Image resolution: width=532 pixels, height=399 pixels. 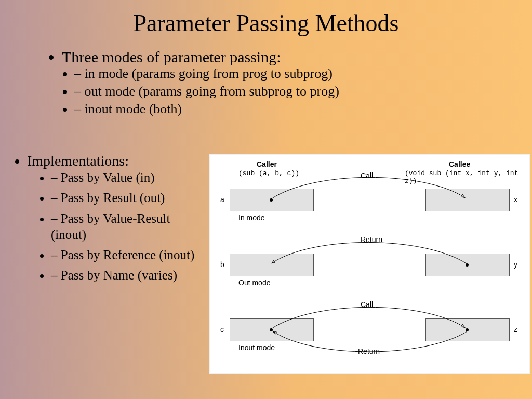 I want to click on row2-right-dot, so click(x=467, y=330).